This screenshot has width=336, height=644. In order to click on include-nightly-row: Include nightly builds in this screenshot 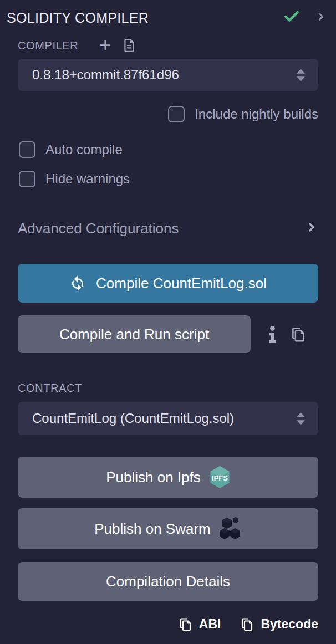, I will do `click(168, 114)`.